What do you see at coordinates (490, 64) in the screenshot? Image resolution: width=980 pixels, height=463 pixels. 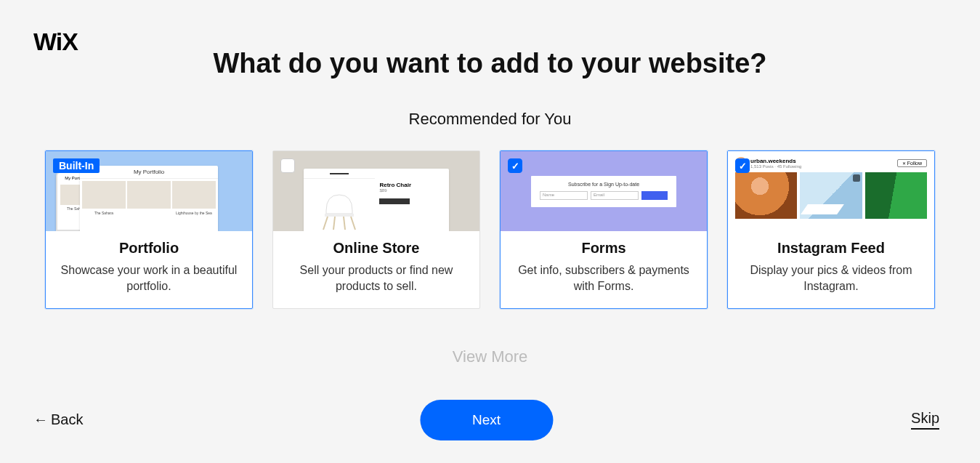 I see `page-title: What do you want to add to your website?` at bounding box center [490, 64].